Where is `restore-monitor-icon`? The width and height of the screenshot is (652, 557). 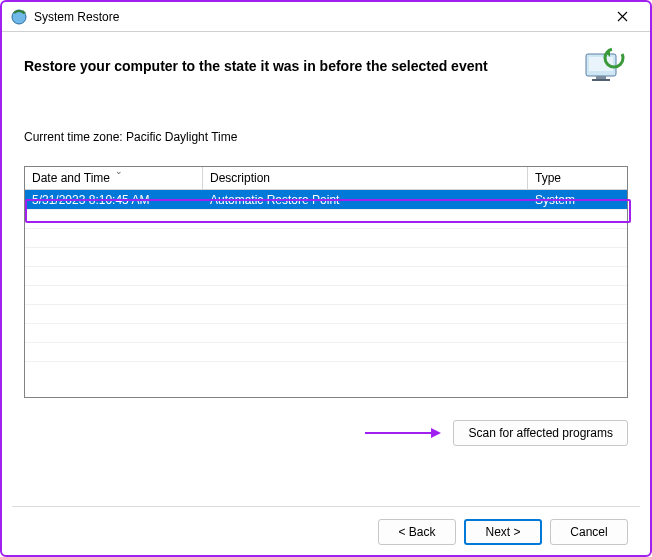
restore-monitor-icon is located at coordinates (604, 66).